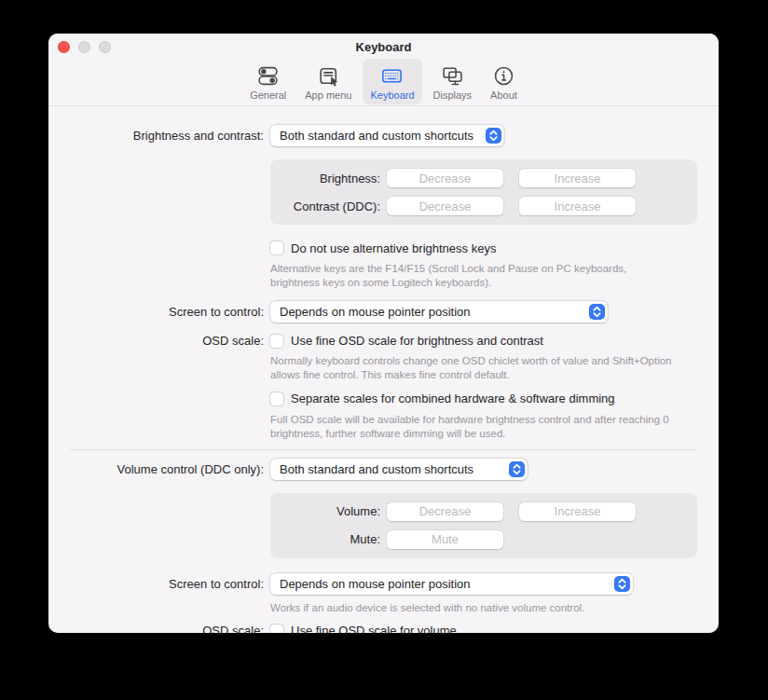  I want to click on volume-shortcuts-select: Both standard and custom shortcuts, so click(399, 470).